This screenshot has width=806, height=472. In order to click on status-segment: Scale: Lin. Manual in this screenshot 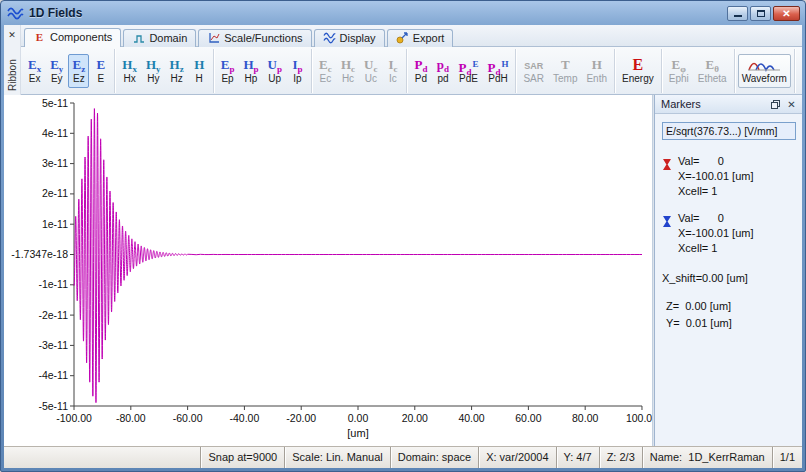, I will do `click(337, 458)`.